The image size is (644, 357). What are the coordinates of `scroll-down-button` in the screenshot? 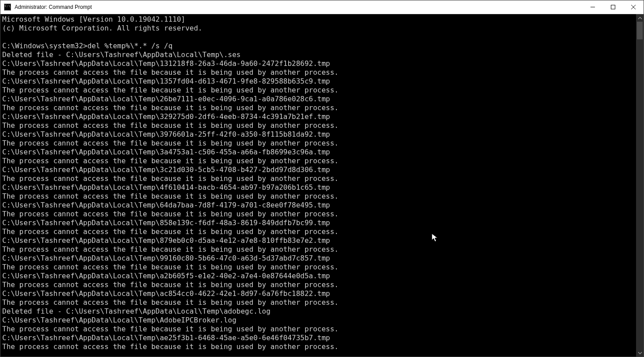 It's located at (640, 353).